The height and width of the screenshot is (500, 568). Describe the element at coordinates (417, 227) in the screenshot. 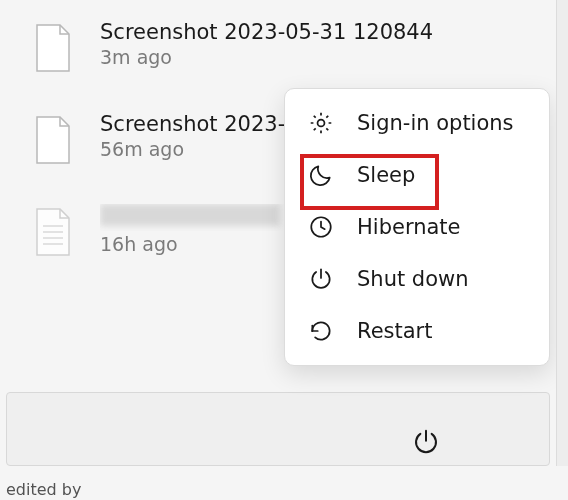

I see `menu-item-hibernate: Hibernate` at that location.